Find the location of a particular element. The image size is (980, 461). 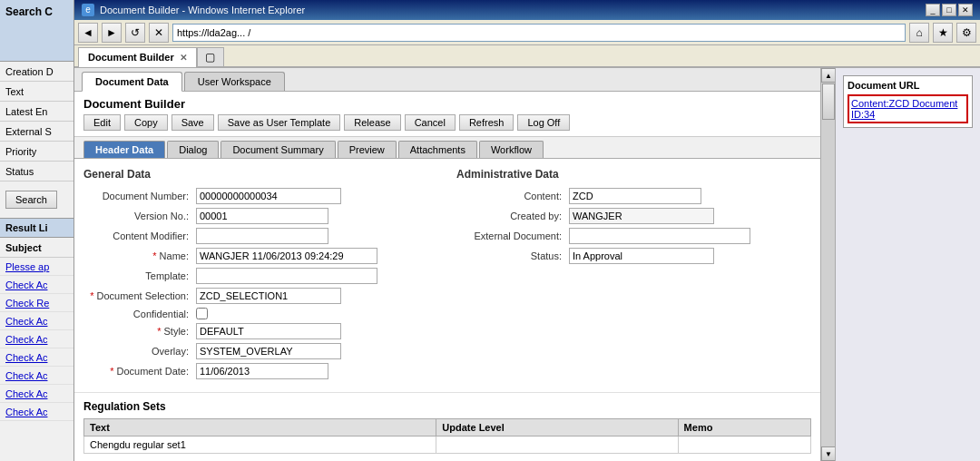

tab-close-icon: ✕ is located at coordinates (183, 58).